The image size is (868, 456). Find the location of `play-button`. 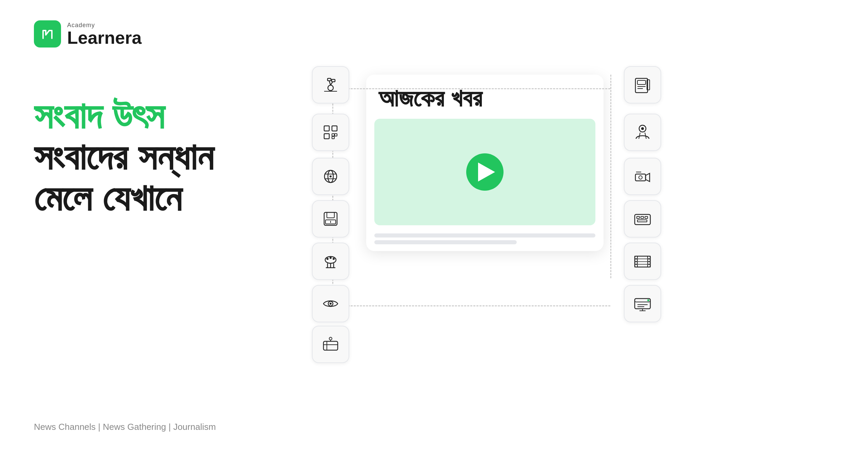

play-button is located at coordinates (485, 172).